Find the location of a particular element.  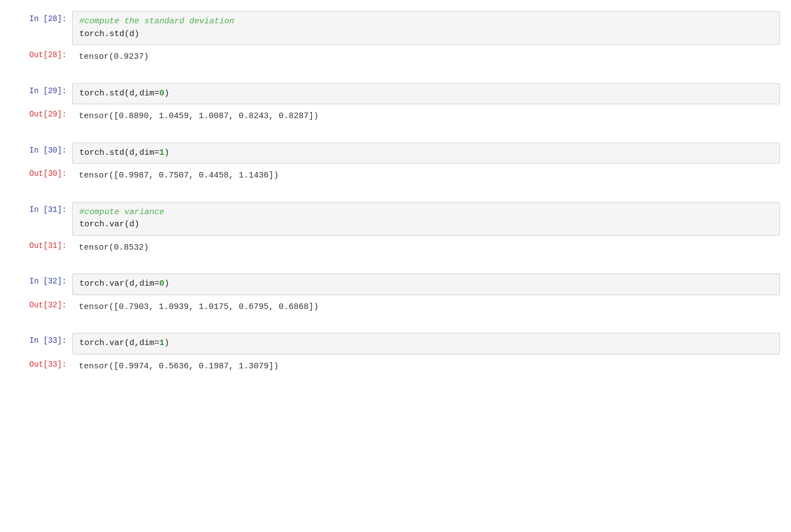

code-text-31: torch.var(d) is located at coordinates (109, 224).